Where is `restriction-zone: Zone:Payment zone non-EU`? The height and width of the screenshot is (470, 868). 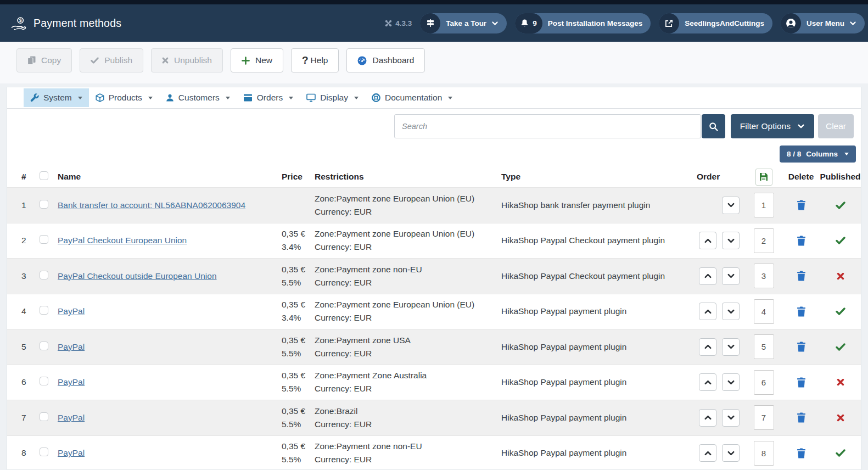 restriction-zone: Zone:Payment zone non-EU is located at coordinates (408, 270).